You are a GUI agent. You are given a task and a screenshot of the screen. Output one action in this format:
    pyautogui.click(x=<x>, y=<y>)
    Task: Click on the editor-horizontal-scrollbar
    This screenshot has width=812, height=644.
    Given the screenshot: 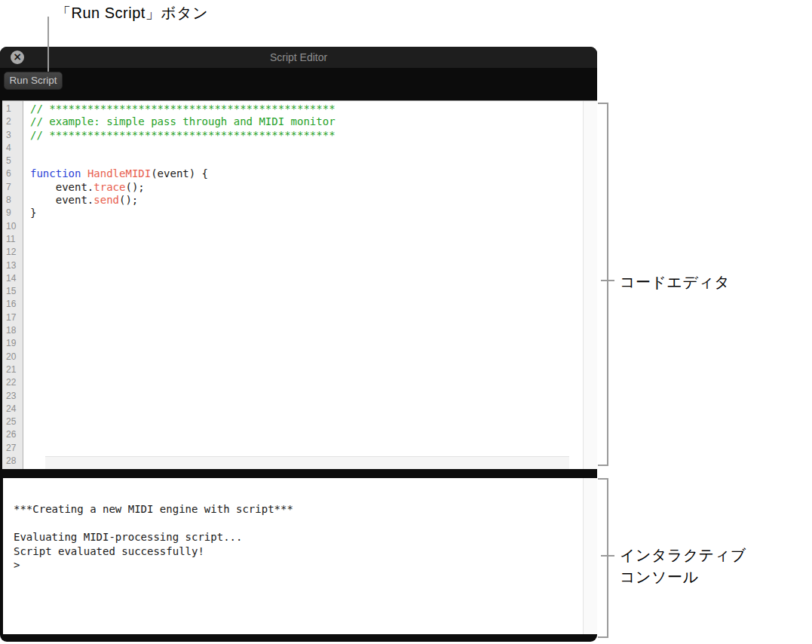 What is the action you would take?
    pyautogui.click(x=308, y=463)
    